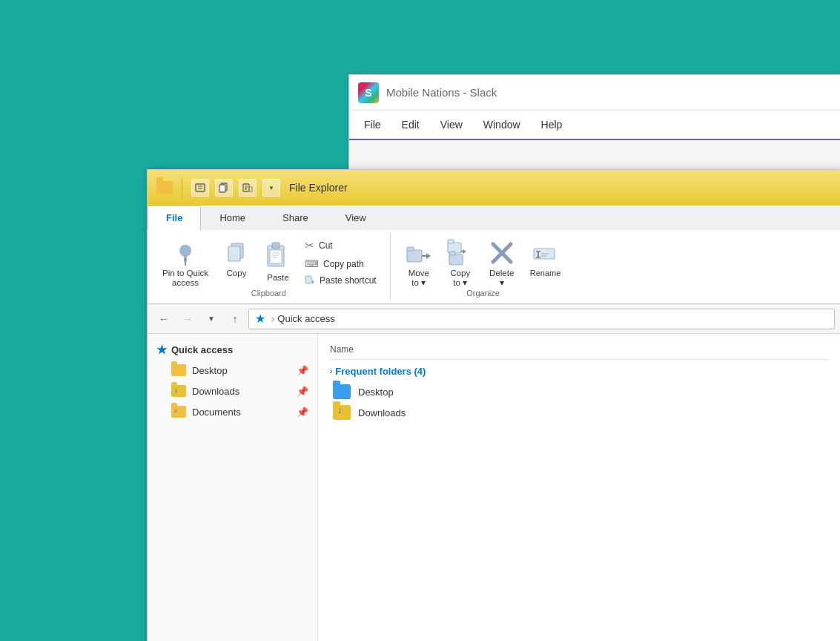 This screenshot has width=840, height=641. I want to click on file-item-desktop-name: Desktop, so click(376, 392).